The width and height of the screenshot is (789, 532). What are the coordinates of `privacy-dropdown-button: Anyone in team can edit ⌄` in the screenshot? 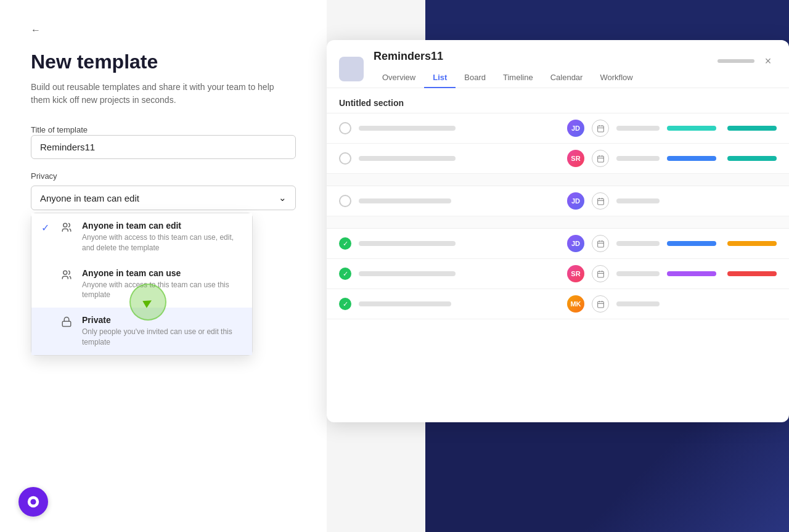 It's located at (163, 198).